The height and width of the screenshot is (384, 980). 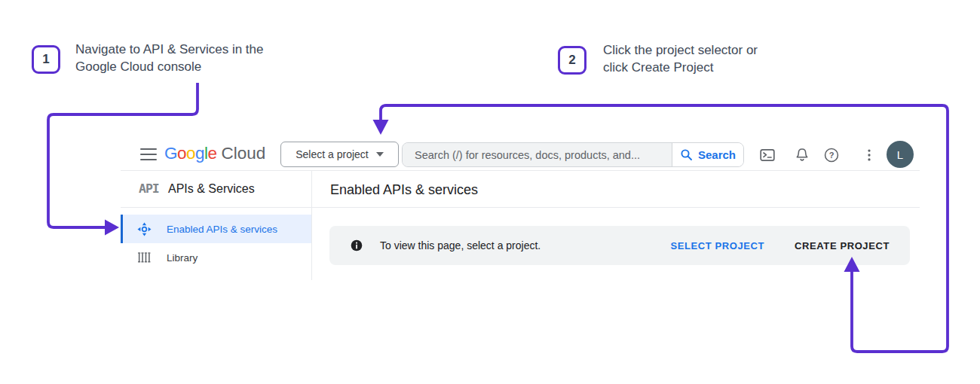 I want to click on notifications-bell-icon, so click(x=802, y=155).